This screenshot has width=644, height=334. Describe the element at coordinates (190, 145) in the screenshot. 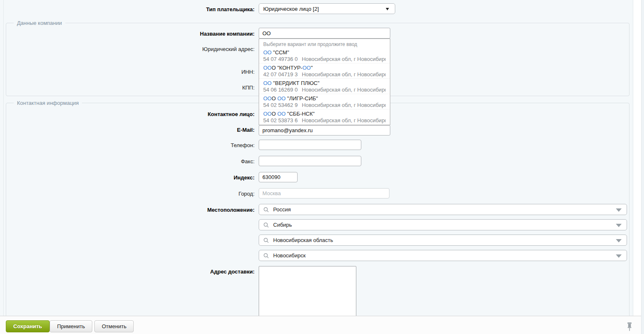

I see `phone-label: Телефон:` at that location.